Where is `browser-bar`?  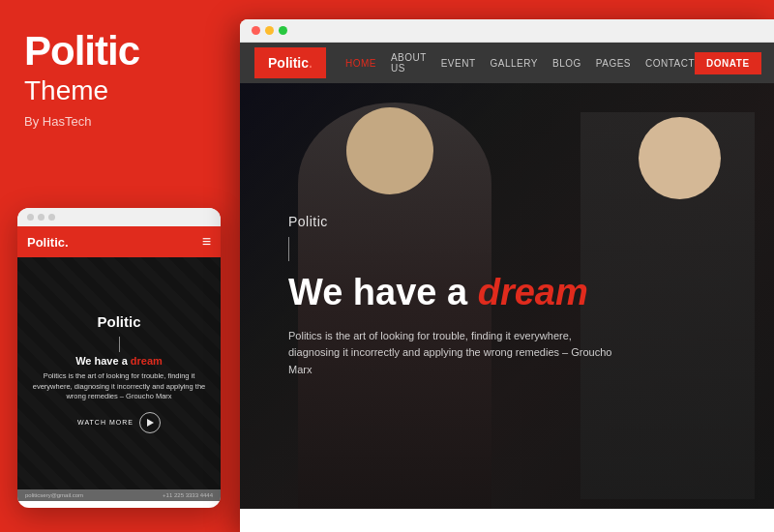
browser-bar is located at coordinates (507, 31).